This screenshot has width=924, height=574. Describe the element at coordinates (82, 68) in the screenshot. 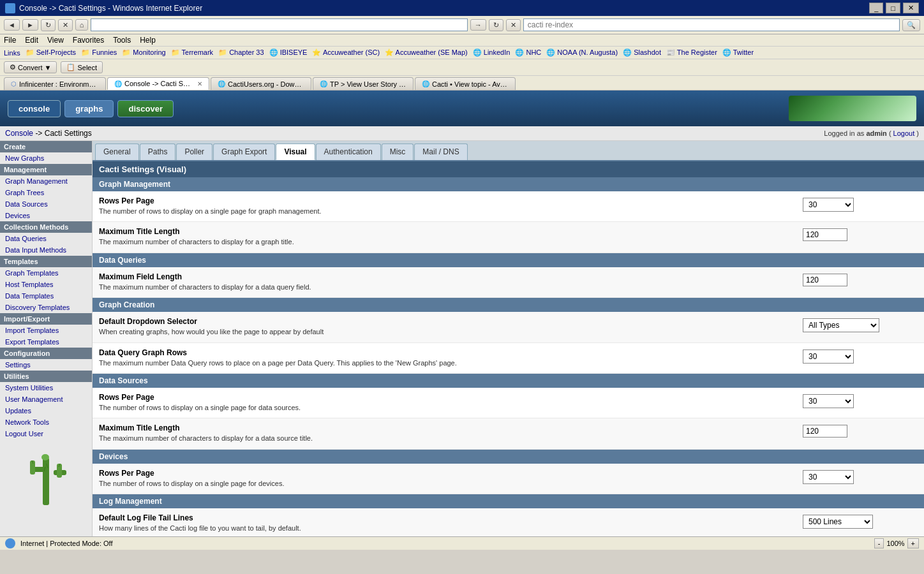

I see `select-btn: 📋 Select` at that location.